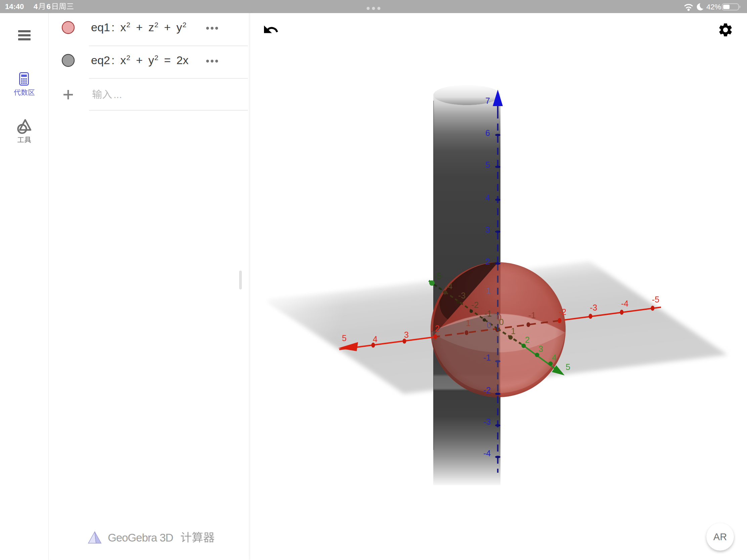  What do you see at coordinates (714, 7) in the screenshot?
I see `svg-text: 42%` at bounding box center [714, 7].